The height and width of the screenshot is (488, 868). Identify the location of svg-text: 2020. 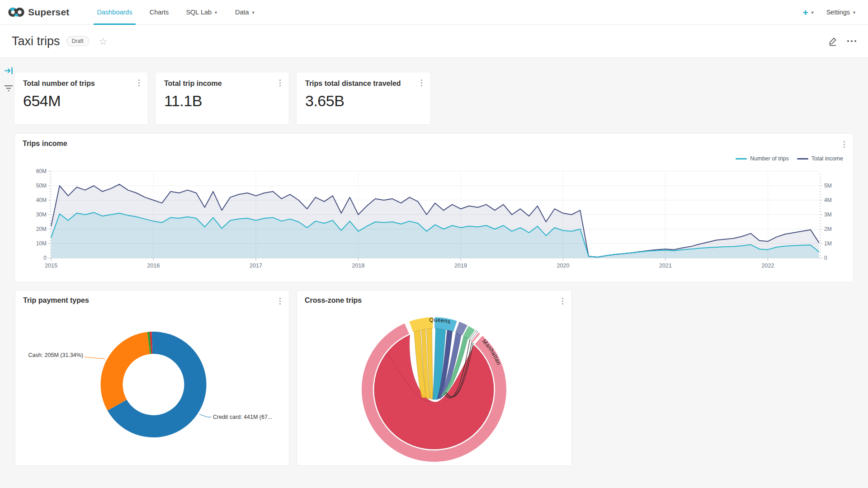
(563, 266).